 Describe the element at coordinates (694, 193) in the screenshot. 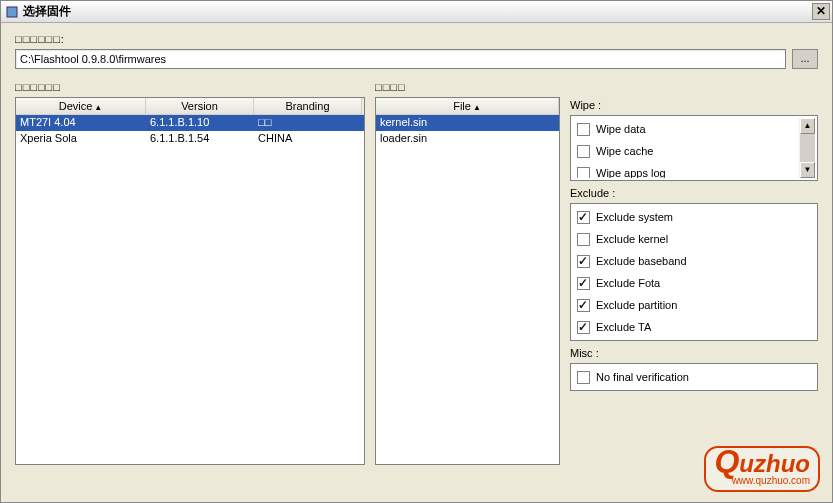

I see `exclude-label: Exclude :` at that location.